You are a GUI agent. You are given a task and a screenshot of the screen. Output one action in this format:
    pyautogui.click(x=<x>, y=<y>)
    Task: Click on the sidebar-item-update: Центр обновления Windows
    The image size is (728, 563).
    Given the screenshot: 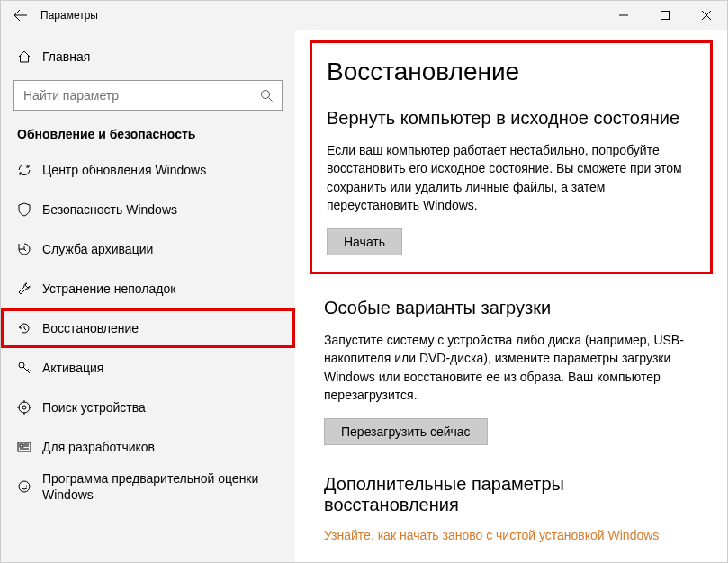 What is the action you would take?
    pyautogui.click(x=148, y=170)
    